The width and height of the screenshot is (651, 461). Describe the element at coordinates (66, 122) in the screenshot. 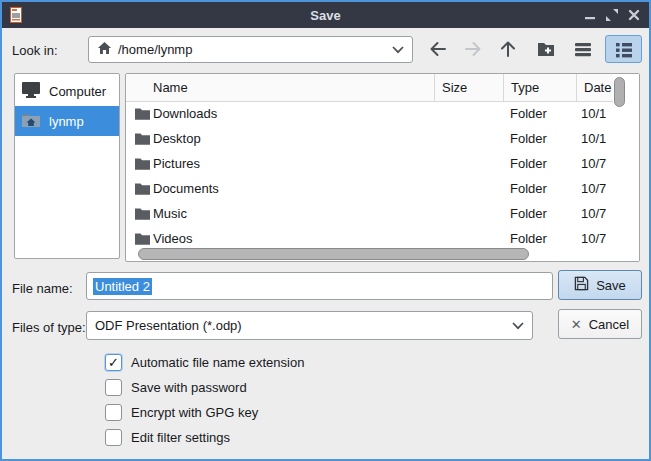

I see `sidebar-item-label: lynmp` at that location.